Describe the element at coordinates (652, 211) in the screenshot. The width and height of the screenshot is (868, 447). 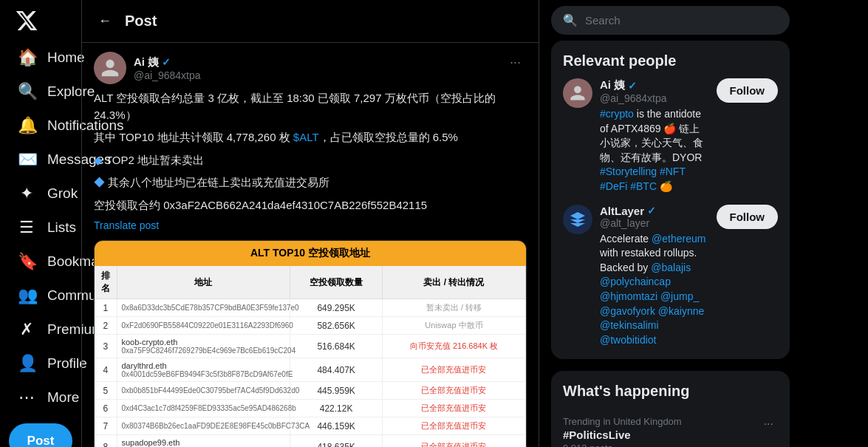
I see `verified-badge-2: ✓` at that location.